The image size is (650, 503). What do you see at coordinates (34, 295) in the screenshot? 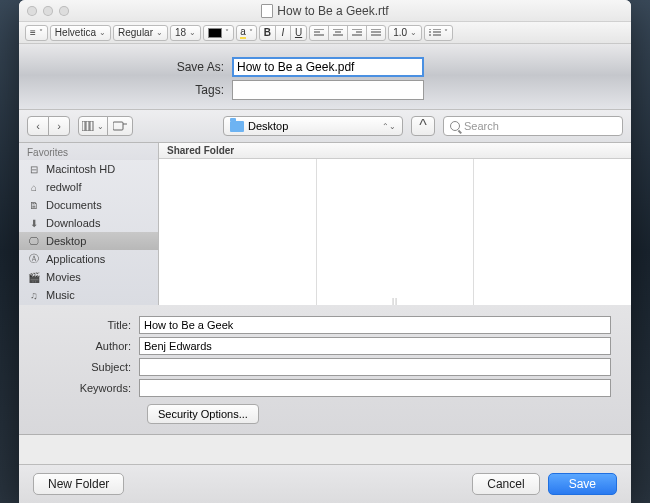
I see `music-icon: ♫` at bounding box center [34, 295].